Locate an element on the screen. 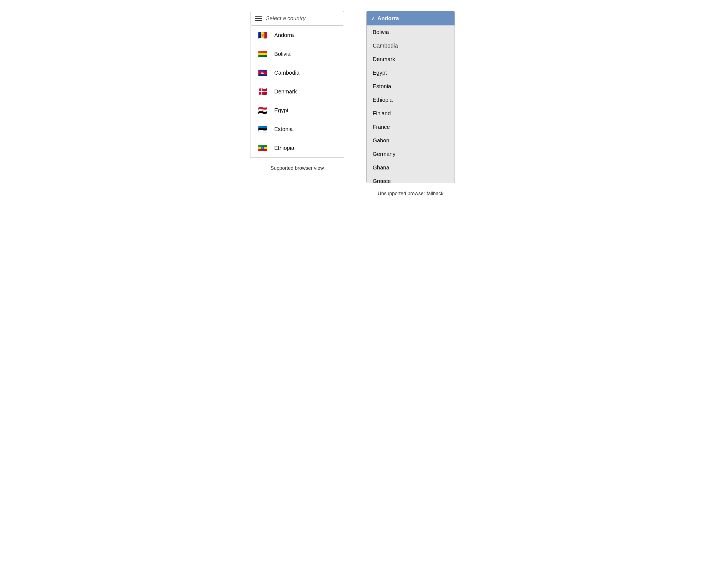 This screenshot has height=588, width=705. list-item: 🇧🇴Bolivia is located at coordinates (297, 54).